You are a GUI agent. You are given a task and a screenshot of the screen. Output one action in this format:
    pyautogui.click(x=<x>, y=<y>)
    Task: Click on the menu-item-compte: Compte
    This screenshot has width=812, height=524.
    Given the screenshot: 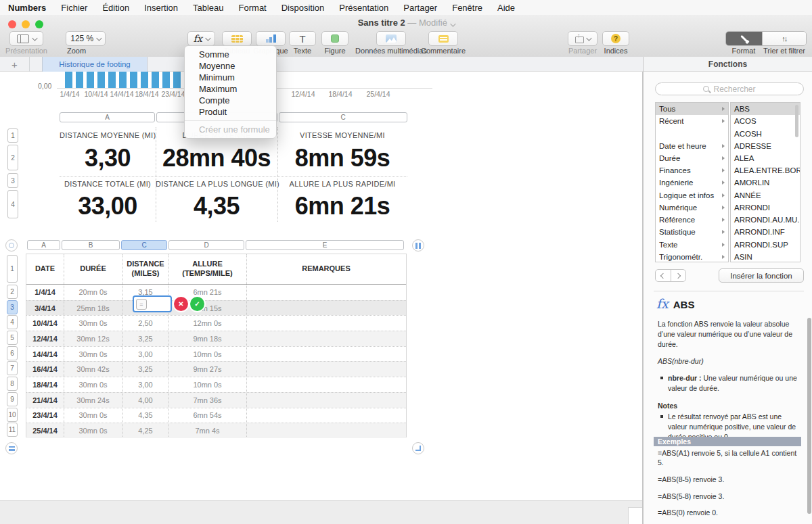 What is the action you would take?
    pyautogui.click(x=230, y=100)
    